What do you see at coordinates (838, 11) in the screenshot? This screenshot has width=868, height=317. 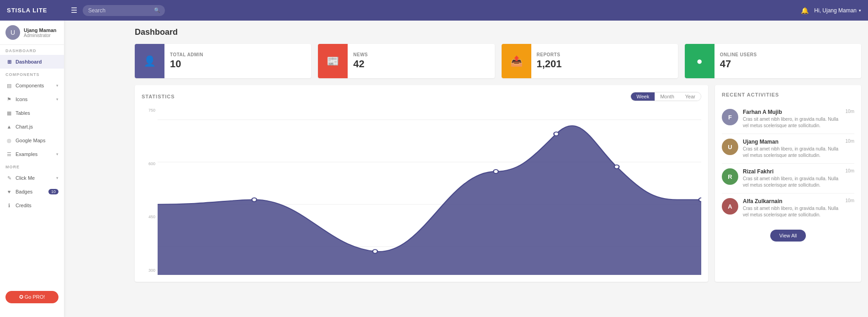 I see `topbar-user: Hi, Ujang Maman ▾` at bounding box center [838, 11].